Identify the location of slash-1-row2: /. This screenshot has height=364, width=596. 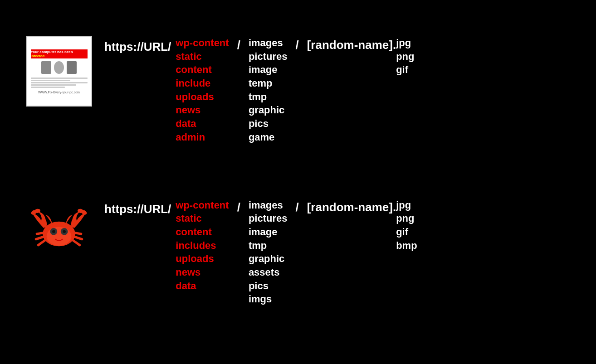
(239, 207).